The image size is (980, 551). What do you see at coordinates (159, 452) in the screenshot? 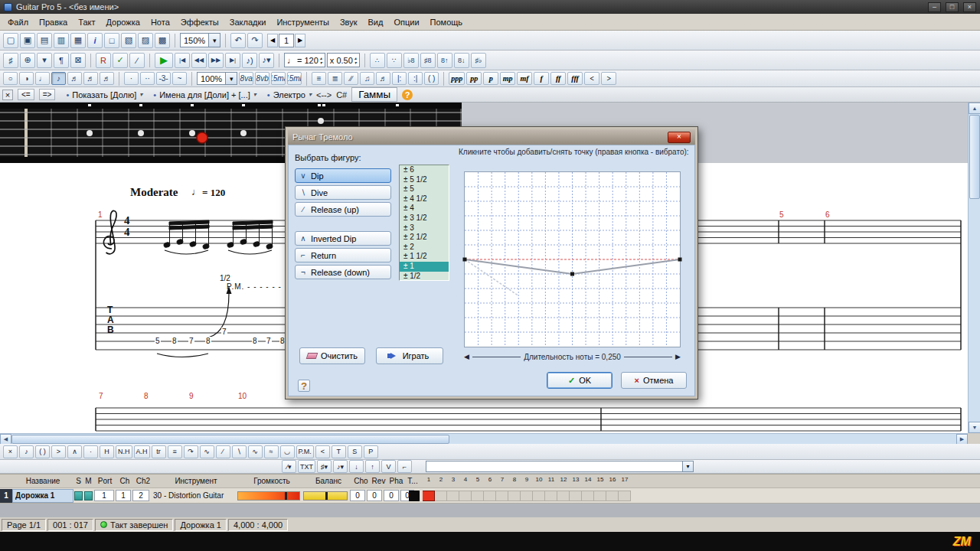
I see `fx-trill-button: tr` at bounding box center [159, 452].